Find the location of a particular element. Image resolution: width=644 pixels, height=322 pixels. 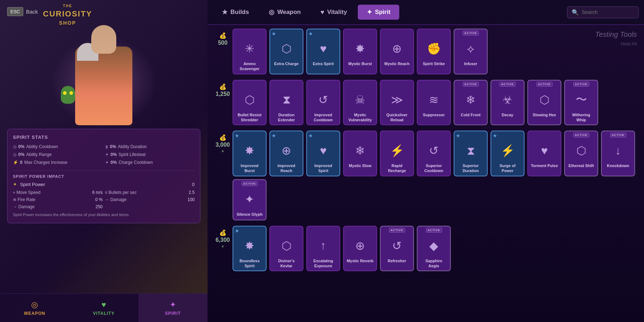

tab-weapon: ◎ Weapon is located at coordinates (285, 12).